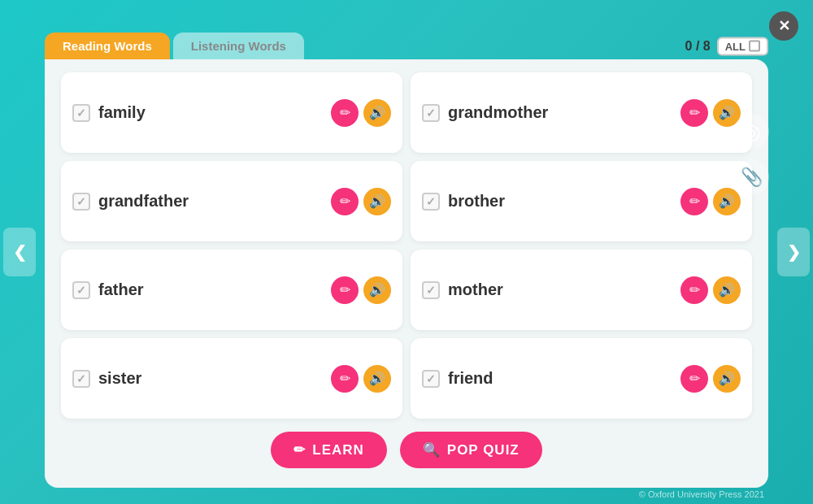 Image resolution: width=813 pixels, height=504 pixels. What do you see at coordinates (81, 379) in the screenshot?
I see `checkbox-sister: ✓` at bounding box center [81, 379].